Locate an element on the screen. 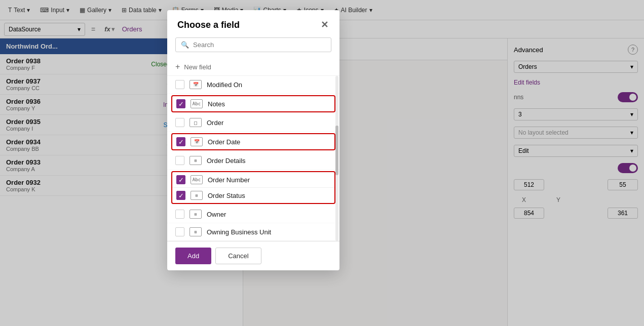 The height and width of the screenshot is (326, 644). field-icon-abc: Abc is located at coordinates (197, 104).